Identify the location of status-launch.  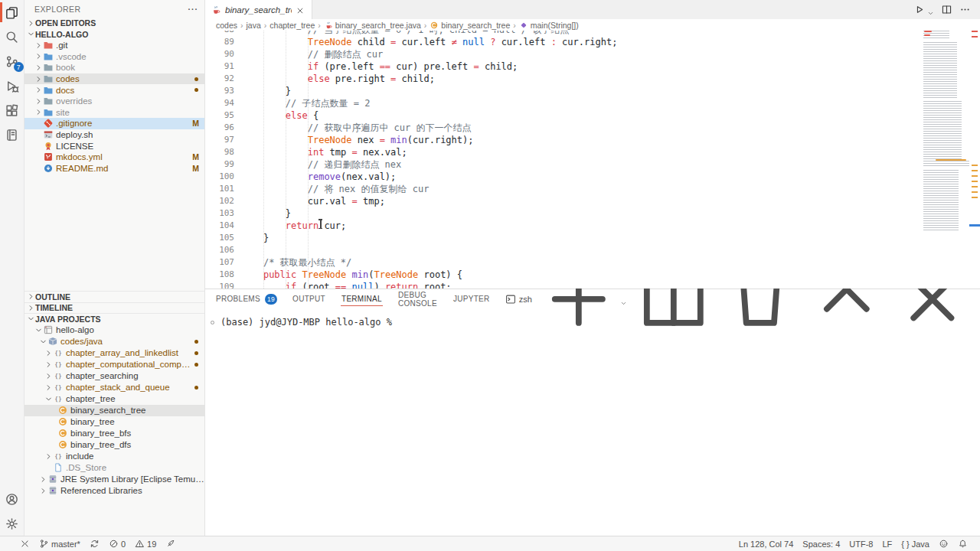
(170, 543).